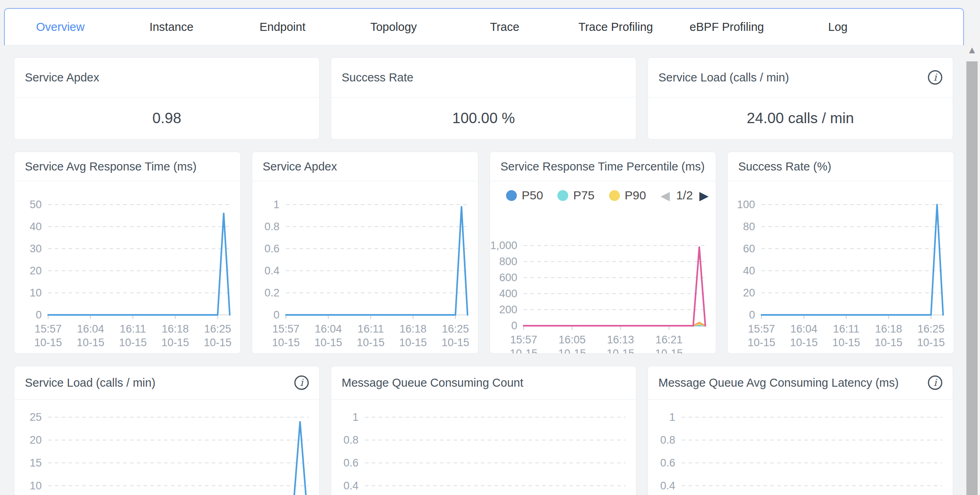 This screenshot has width=980, height=495. What do you see at coordinates (628, 195) in the screenshot?
I see `legend-item-p90: P90` at bounding box center [628, 195].